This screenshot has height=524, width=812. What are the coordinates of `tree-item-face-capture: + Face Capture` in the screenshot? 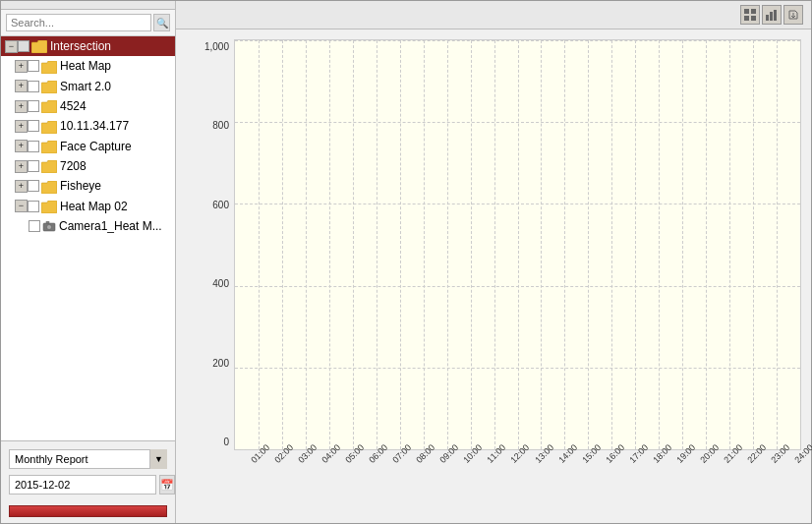 It's located at (88, 146).